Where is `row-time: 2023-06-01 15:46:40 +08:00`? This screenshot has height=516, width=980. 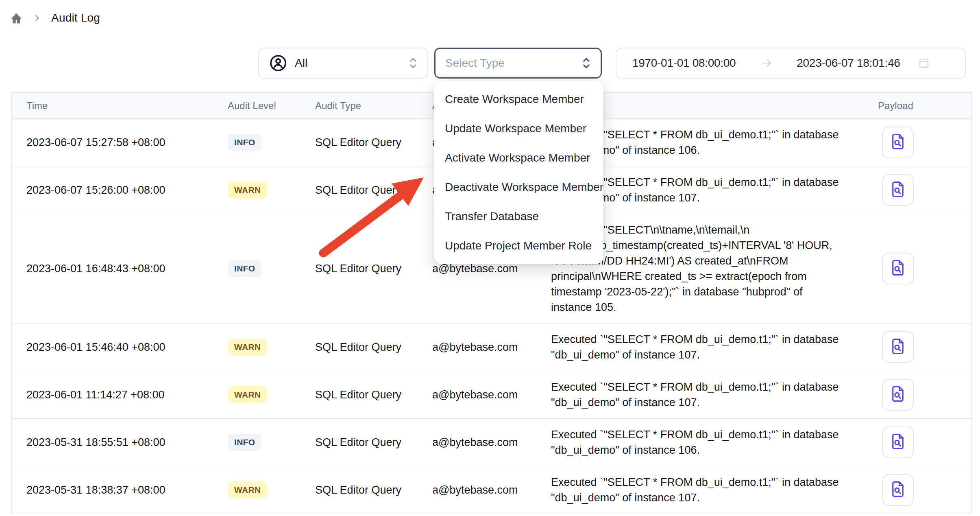
row-time: 2023-06-01 15:46:40 +08:00 is located at coordinates (117, 348).